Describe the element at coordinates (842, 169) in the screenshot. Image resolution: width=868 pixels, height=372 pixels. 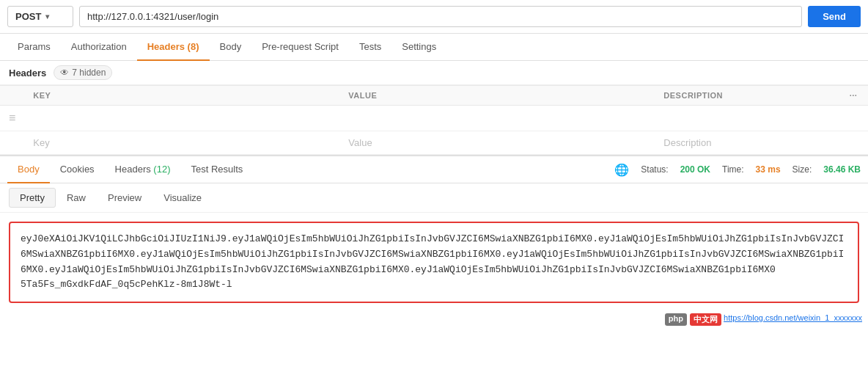
I see `size-value: 36.46 KB` at that location.